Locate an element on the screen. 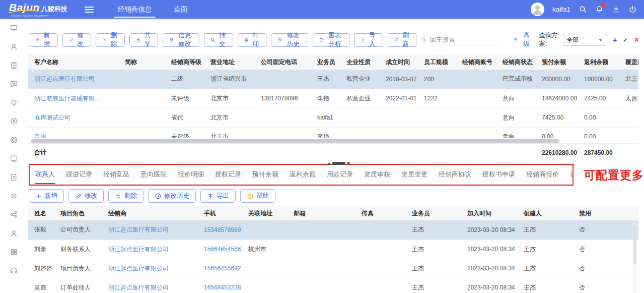 The width and height of the screenshot is (644, 293). table-row: 刘婷婷项目负责人浙江起点医疗有限公司15656455692王杰2023-03-2… is located at coordinates (333, 268).